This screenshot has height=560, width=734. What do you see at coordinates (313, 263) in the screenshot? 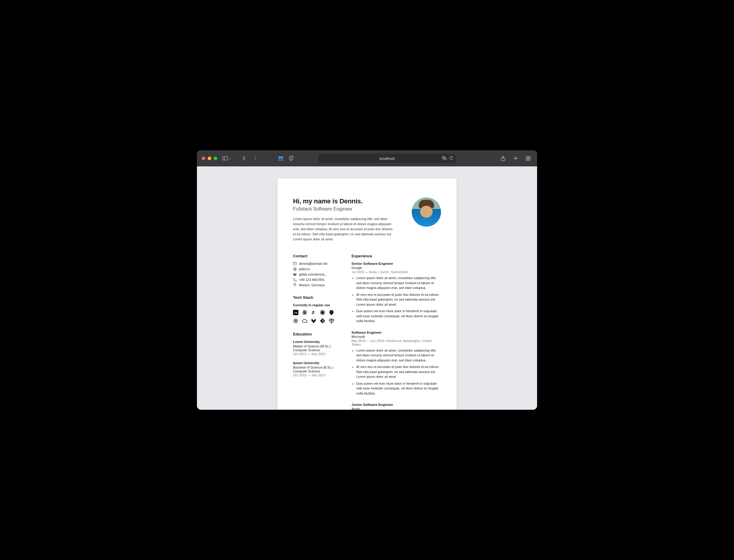
I see `contact-value: dennis@domain.tld` at bounding box center [313, 263].